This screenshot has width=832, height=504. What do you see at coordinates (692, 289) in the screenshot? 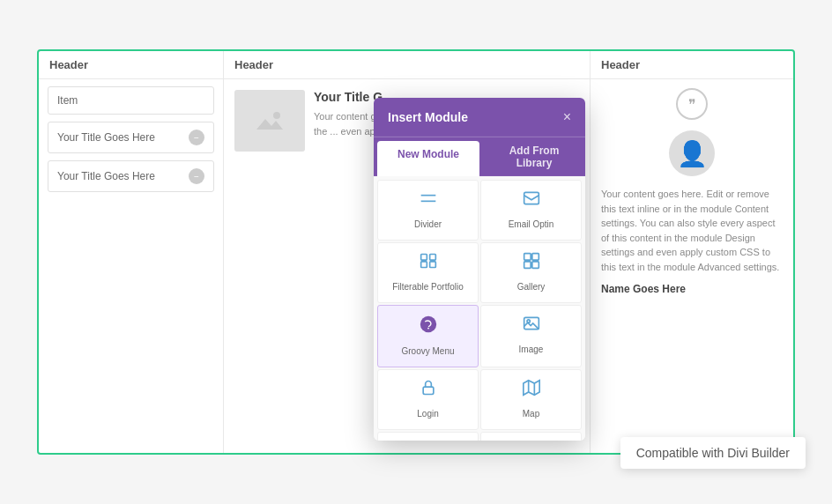
I see `right-name: Name Goes Here` at bounding box center [692, 289].